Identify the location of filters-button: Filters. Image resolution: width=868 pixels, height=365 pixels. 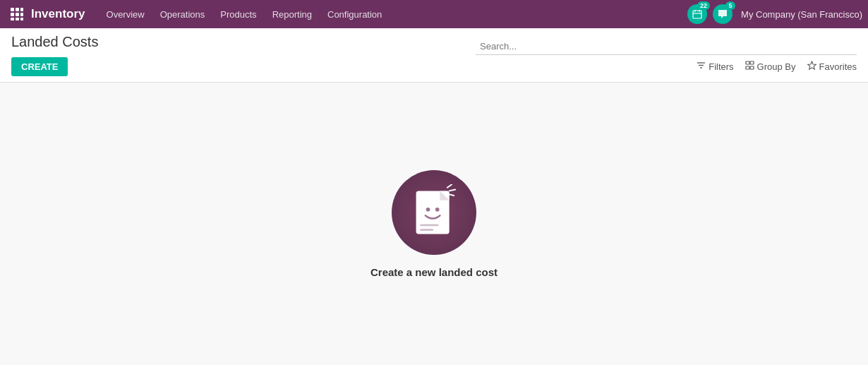
(715, 66).